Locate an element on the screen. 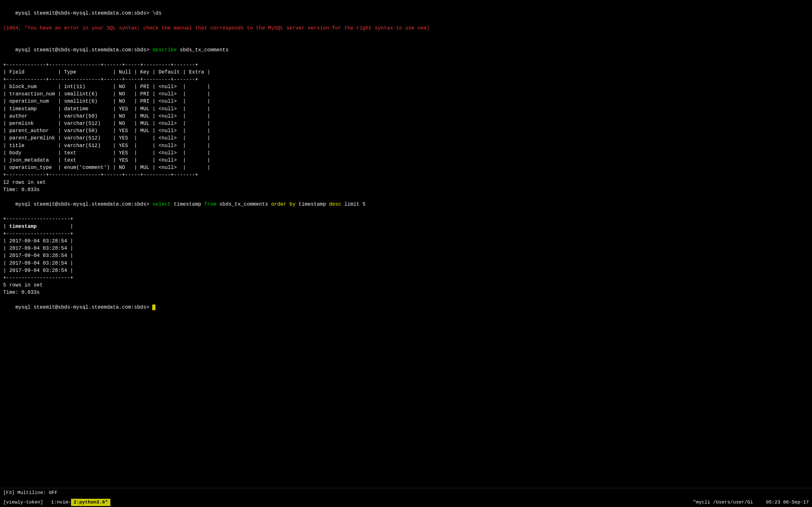 This screenshot has height=507, width=812. table-row-op-type: | operation_type | enum('comment') | NO … is located at coordinates (406, 168).